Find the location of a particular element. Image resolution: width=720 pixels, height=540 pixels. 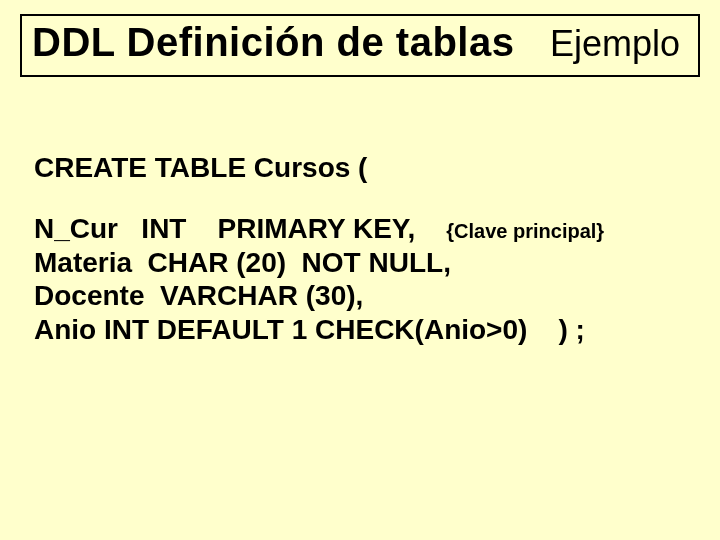

column-anio-line: Anio INT DEFAULT 1 CHECK(Anio>0) ) ; is located at coordinates (360, 330).